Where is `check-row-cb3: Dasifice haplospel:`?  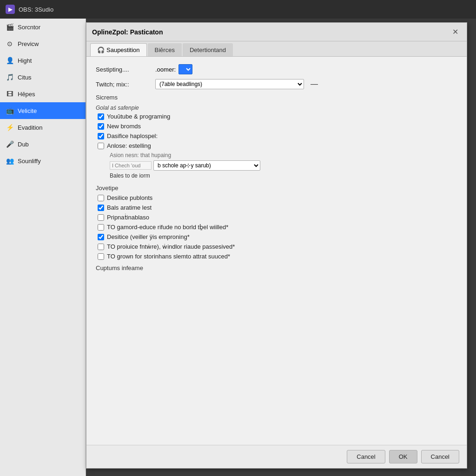 check-row-cb3: Dasifice haplospel: is located at coordinates (277, 136).